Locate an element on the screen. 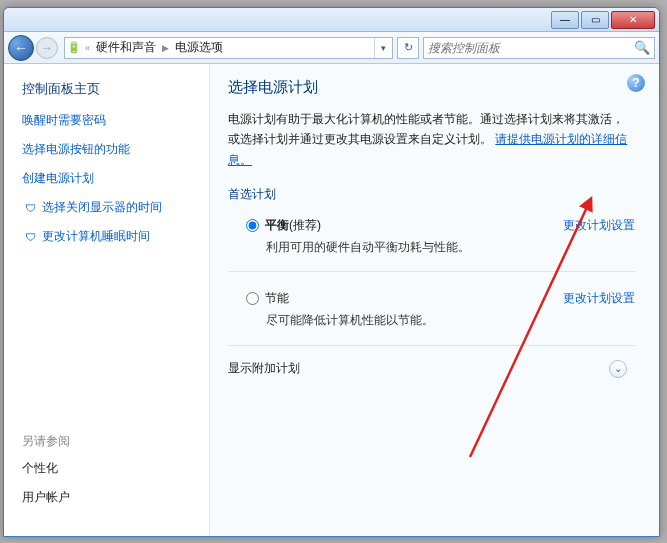  search-box: 🔍 is located at coordinates (539, 48).